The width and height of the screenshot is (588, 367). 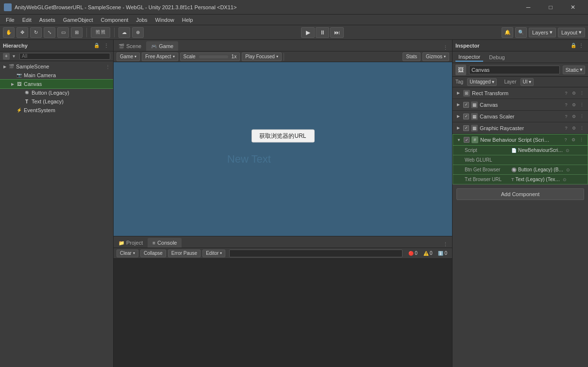 I want to click on rect-transform-more-icon: ⋮, so click(x=582, y=93).